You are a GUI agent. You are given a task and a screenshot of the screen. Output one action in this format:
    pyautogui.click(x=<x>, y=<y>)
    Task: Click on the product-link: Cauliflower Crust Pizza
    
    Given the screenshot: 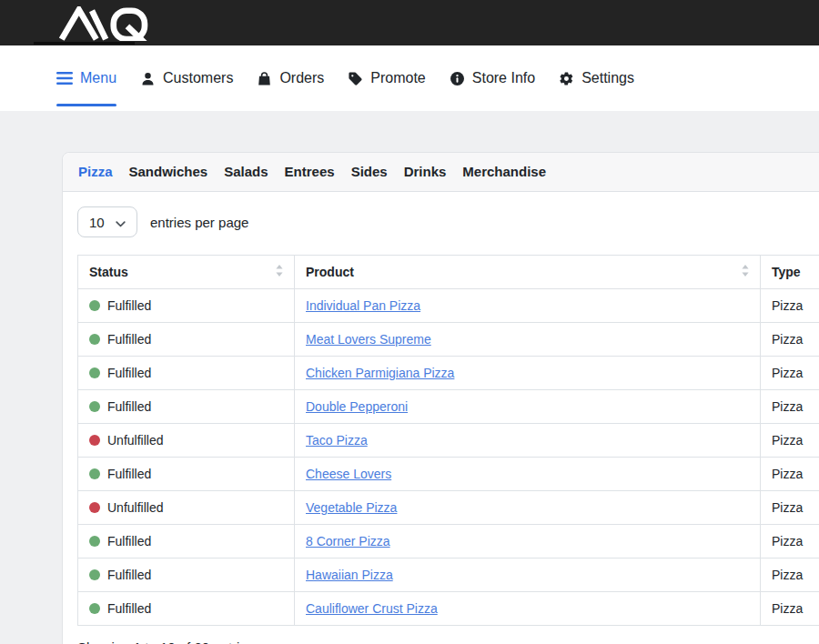 What is the action you would take?
    pyautogui.click(x=371, y=609)
    